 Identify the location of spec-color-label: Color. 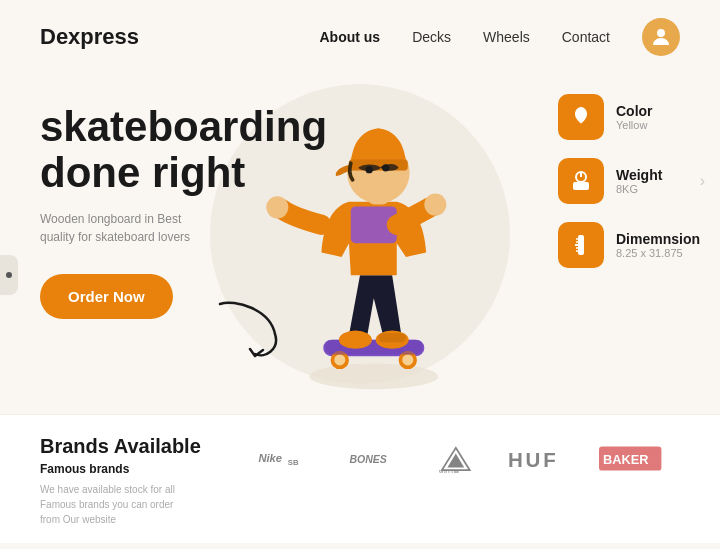
(634, 111).